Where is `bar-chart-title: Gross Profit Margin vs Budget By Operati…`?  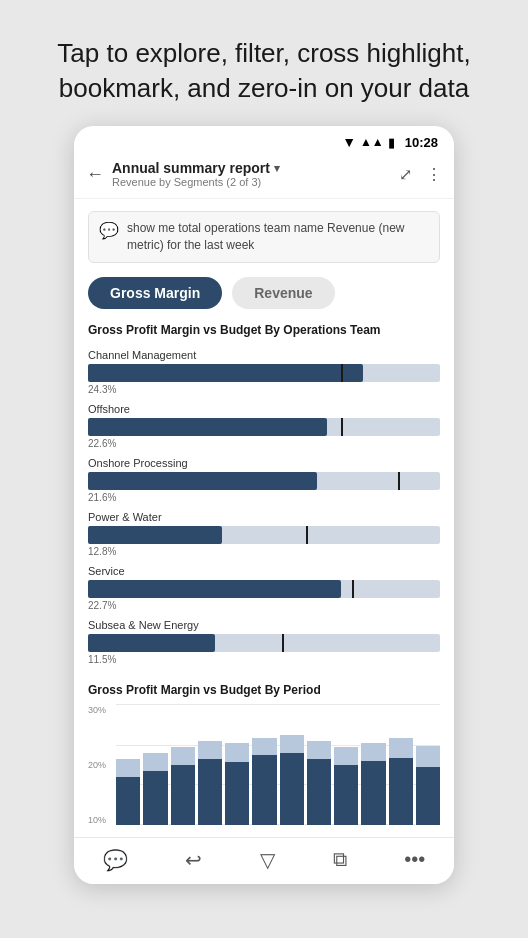
bar-chart-title: Gross Profit Margin vs Budget By Operati… is located at coordinates (264, 330).